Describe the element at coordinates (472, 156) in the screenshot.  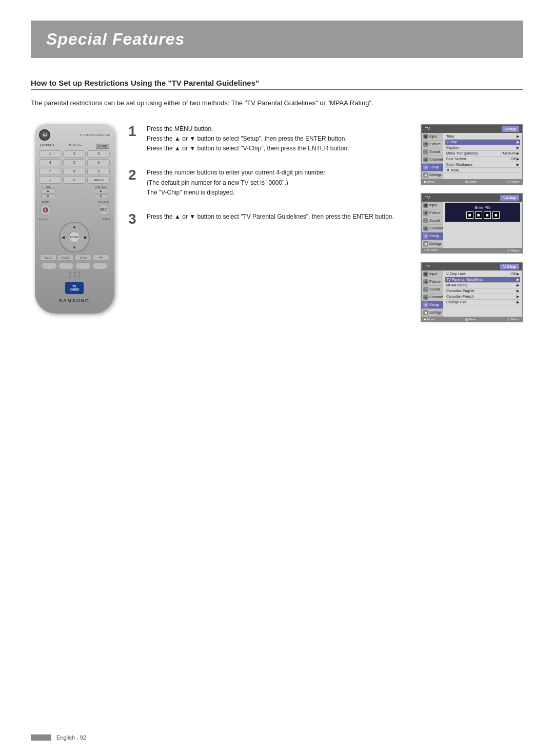
I see `screen-1-body: ⬛ Input 🖼 Picture 🔊 Sound 📺` at that location.